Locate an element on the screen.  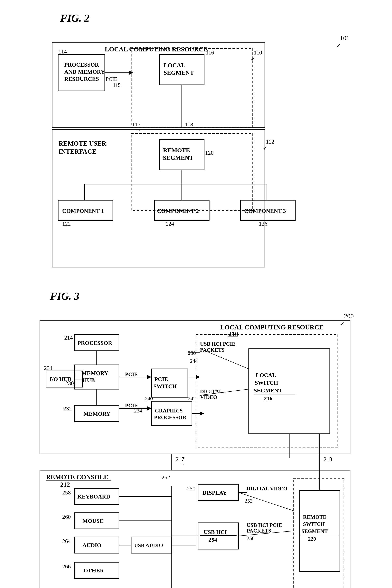
svg-text: 124 is located at coordinates (170, 224).